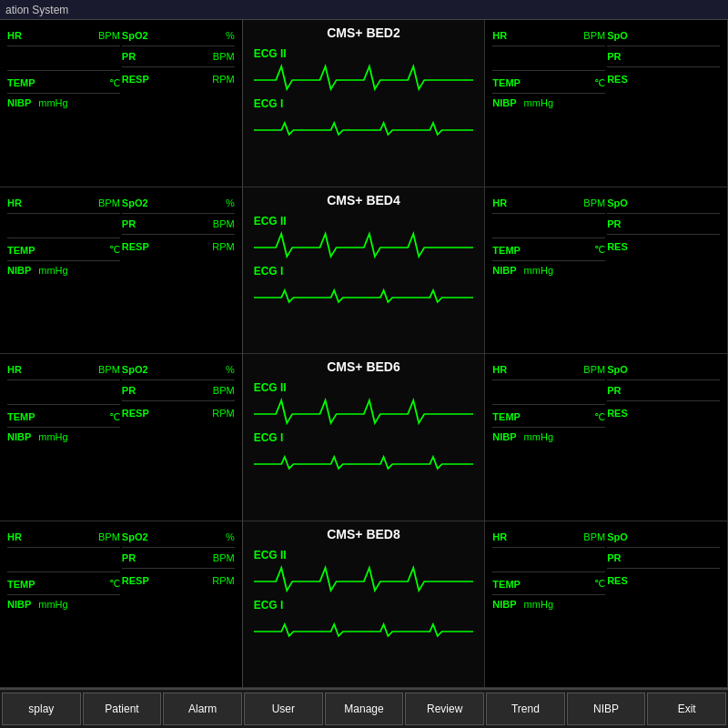 The height and width of the screenshot is (728, 728). What do you see at coordinates (364, 271) in the screenshot?
I see `bed4-center-panel: CMS+ BED4 ECG II ECG I` at bounding box center [364, 271].